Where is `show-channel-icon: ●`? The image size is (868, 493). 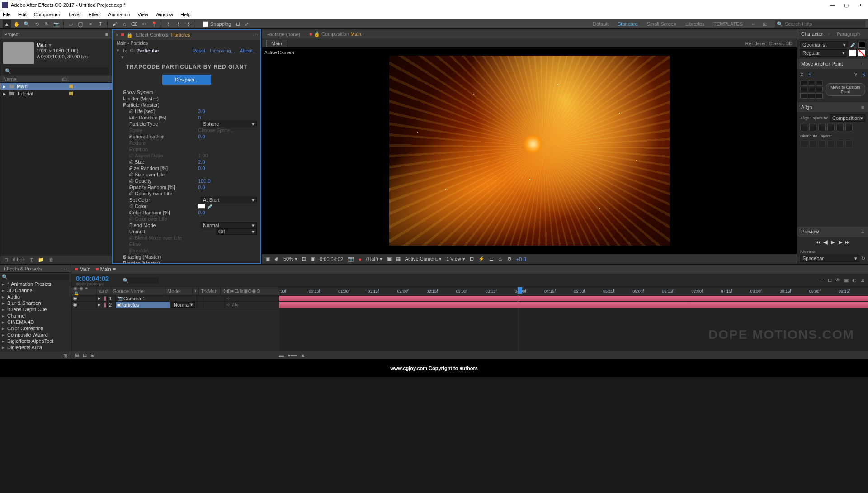
show-channel-icon: ● is located at coordinates (360, 259).